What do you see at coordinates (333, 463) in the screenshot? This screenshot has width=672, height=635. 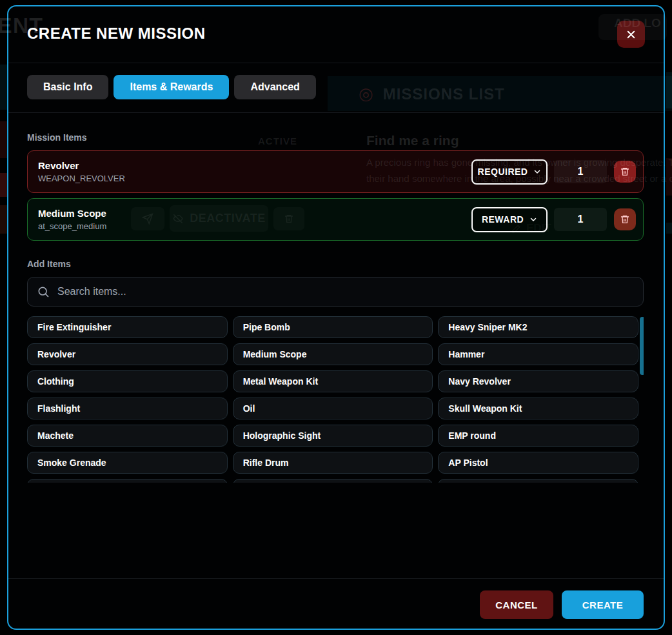 I see `item-option: Rifle Drum` at bounding box center [333, 463].